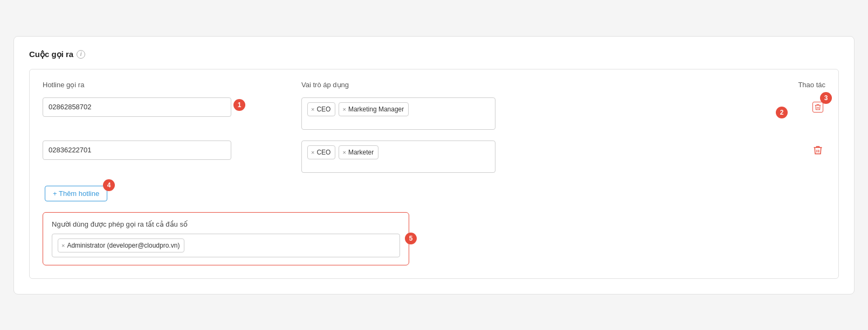 The image size is (868, 330). What do you see at coordinates (434, 239) in the screenshot?
I see `user-section: Người dùng được phép gọi ra tất cả đầu s…` at bounding box center [434, 239].